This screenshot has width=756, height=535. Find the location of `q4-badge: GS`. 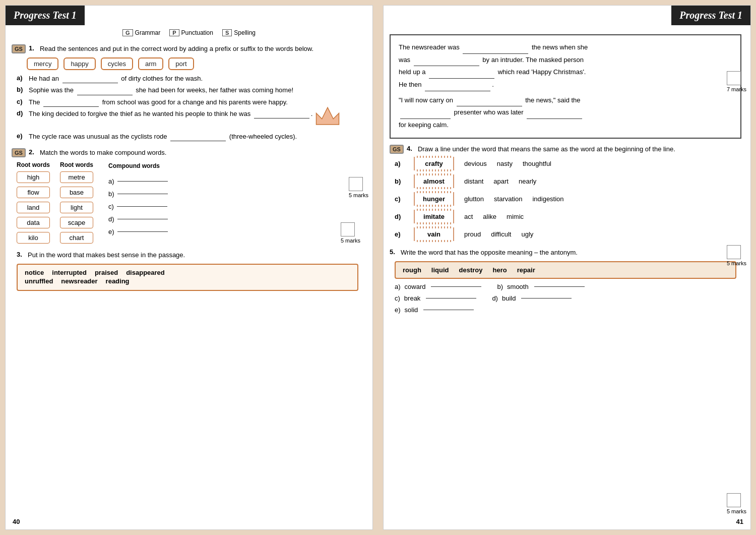

q4-badge: GS is located at coordinates (397, 149).